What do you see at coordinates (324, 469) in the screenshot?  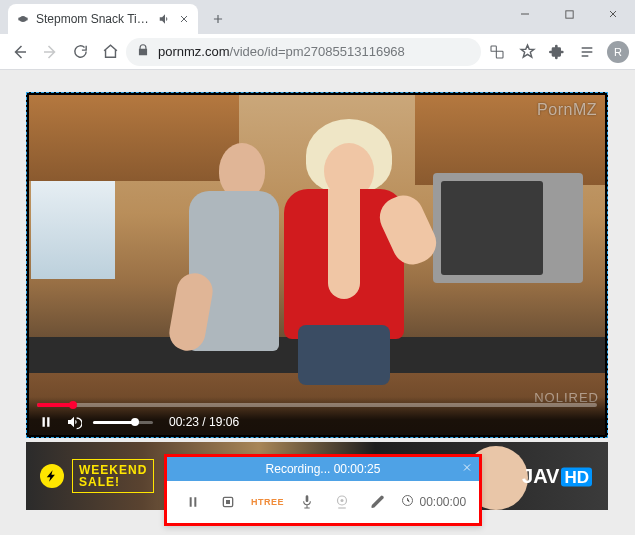 I see `recorder-status-text: Recording... 00:00:25` at bounding box center [324, 469].